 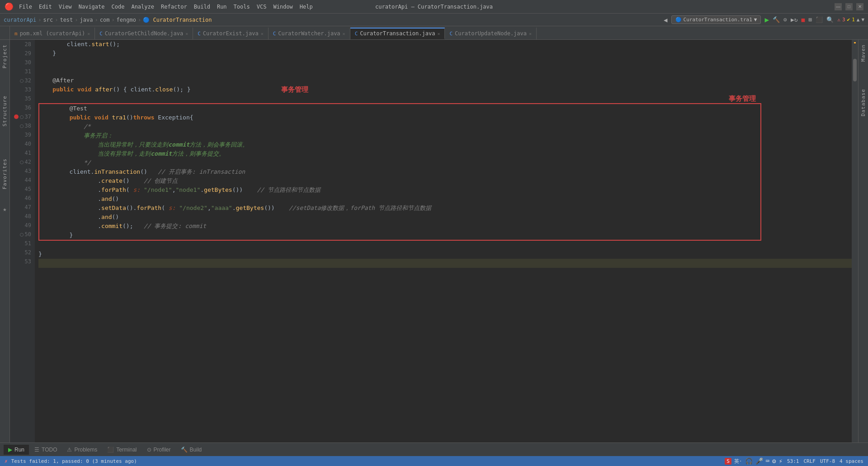 What do you see at coordinates (21, 234) in the screenshot?
I see `line-50: ◯50` at bounding box center [21, 234].